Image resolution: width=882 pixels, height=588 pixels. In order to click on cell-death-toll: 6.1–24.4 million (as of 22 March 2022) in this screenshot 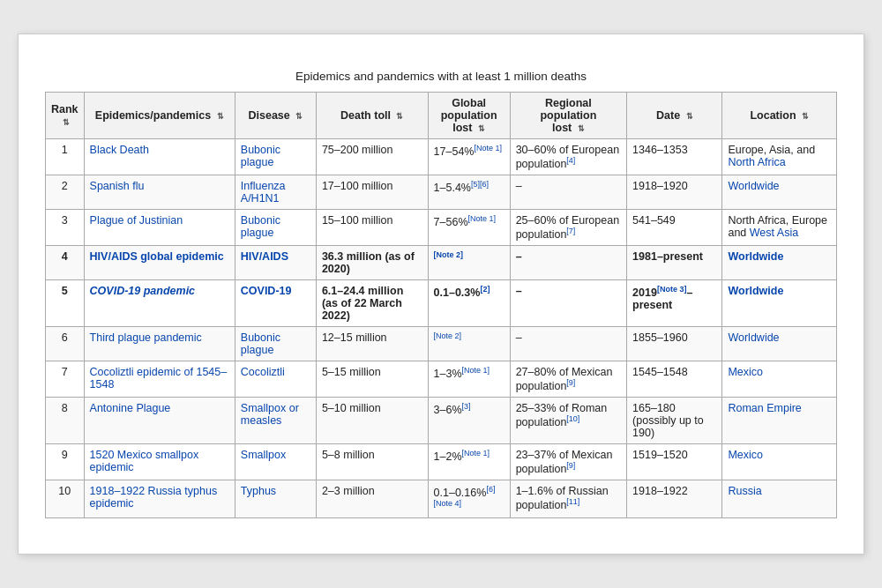, I will do `click(372, 303)`.